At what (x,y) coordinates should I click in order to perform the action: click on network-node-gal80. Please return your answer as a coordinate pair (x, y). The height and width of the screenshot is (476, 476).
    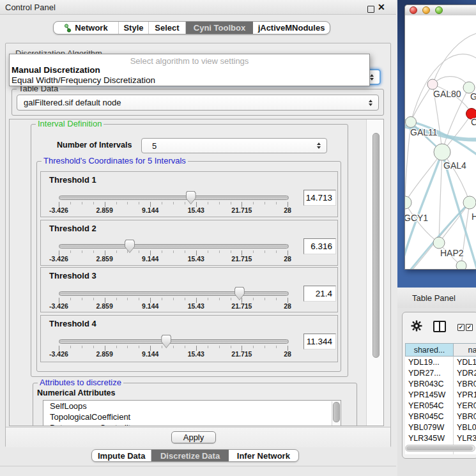
    Looking at the image, I should click on (433, 84).